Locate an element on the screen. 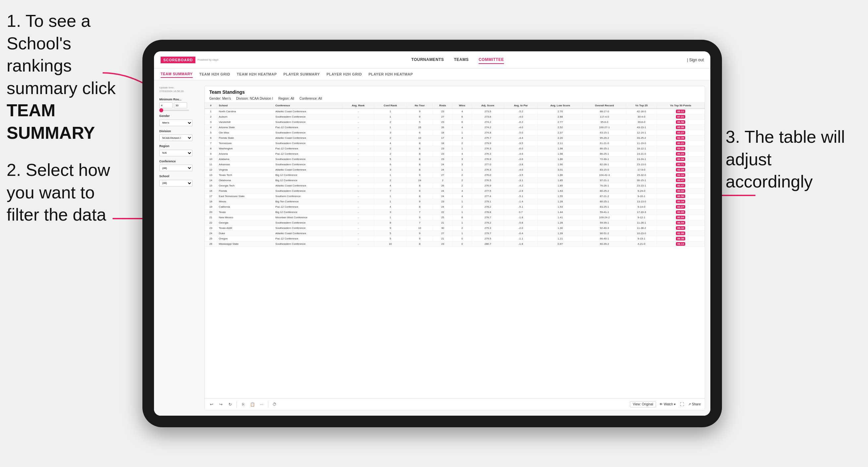  cell-avg-low: 1.63 is located at coordinates (560, 191).